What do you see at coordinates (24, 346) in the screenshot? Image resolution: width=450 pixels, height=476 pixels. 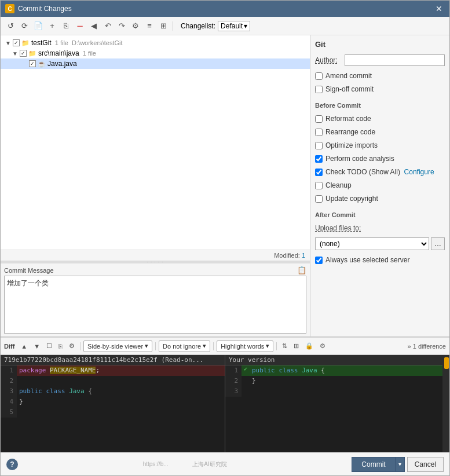 I see `diff-up-btn: ▲` at bounding box center [24, 346].